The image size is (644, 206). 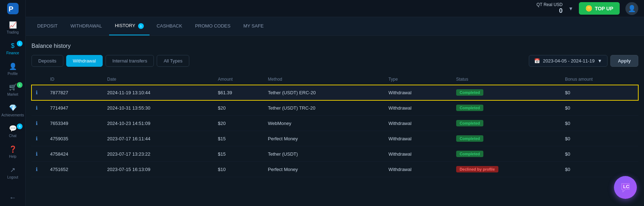 What do you see at coordinates (599, 9) in the screenshot?
I see `topup-button: 🪙 TOP UP` at bounding box center [599, 9].